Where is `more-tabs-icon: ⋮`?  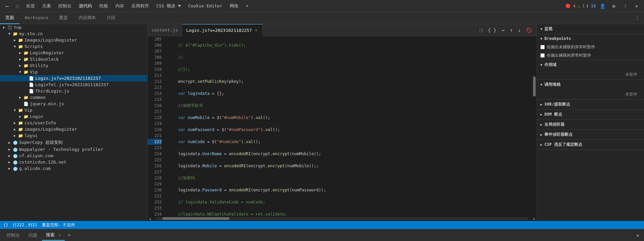 more-tabs-icon: ⋮ is located at coordinates (637, 18).